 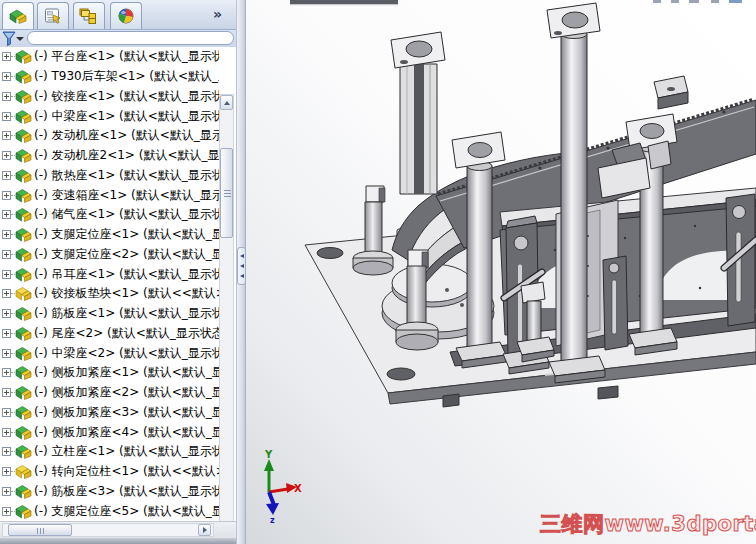 What do you see at coordinates (126, 472) in the screenshot?
I see `tree-item-label: (-) 转向定位柱<1> (默认<<默认>` at bounding box center [126, 472].